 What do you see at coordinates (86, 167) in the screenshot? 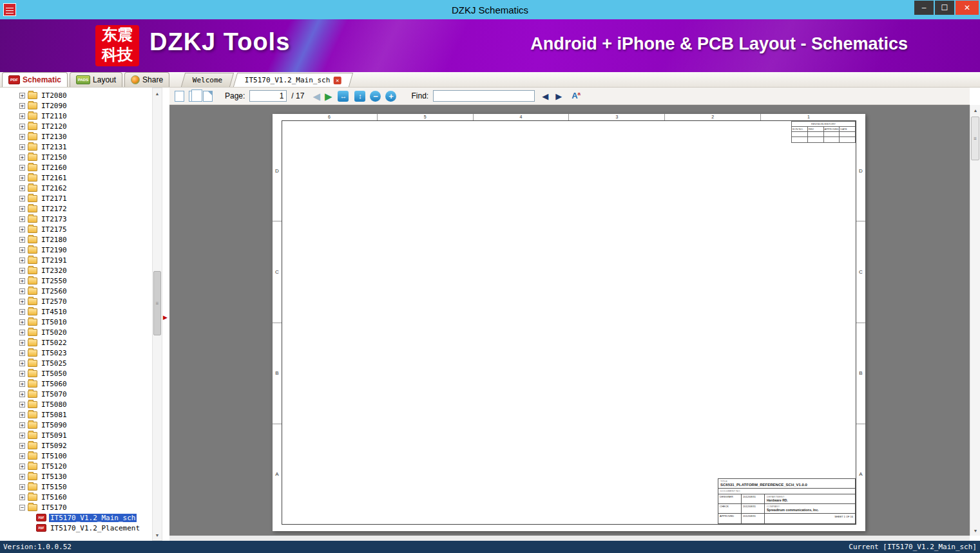
I see `tree-folder-it2160: +IT2160` at bounding box center [86, 167].